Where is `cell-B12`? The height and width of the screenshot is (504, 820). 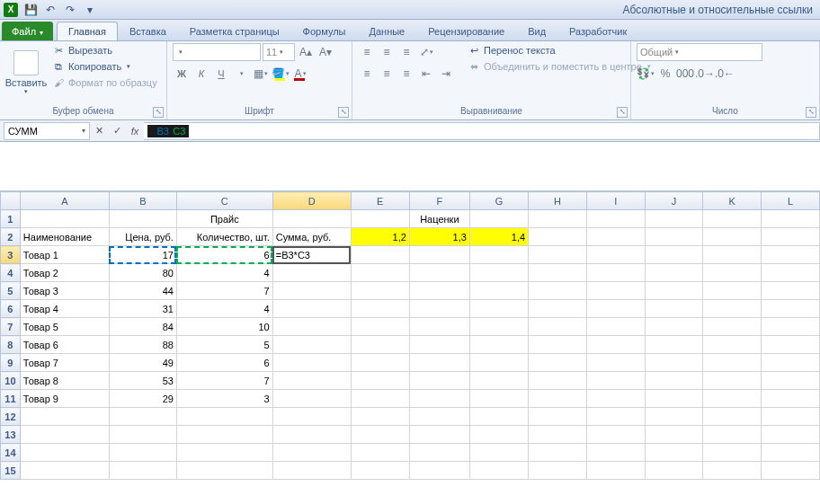
cell-B12 is located at coordinates (142, 417).